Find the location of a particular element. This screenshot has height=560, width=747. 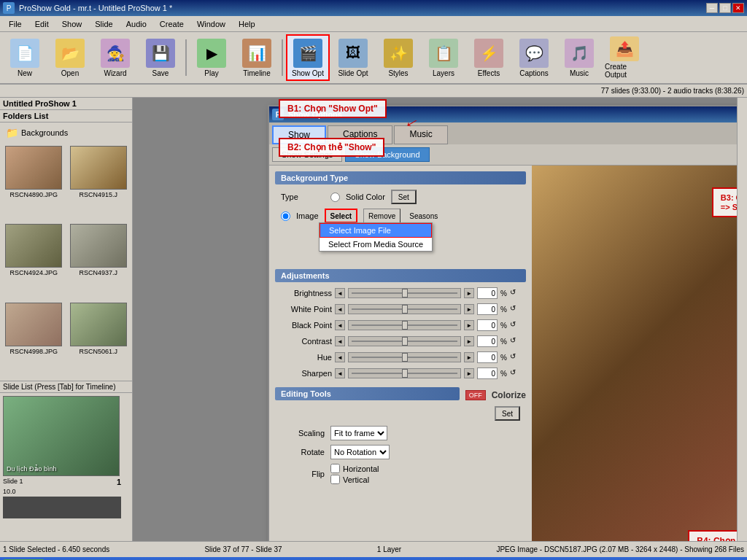

menu-create: Create is located at coordinates (172, 24).